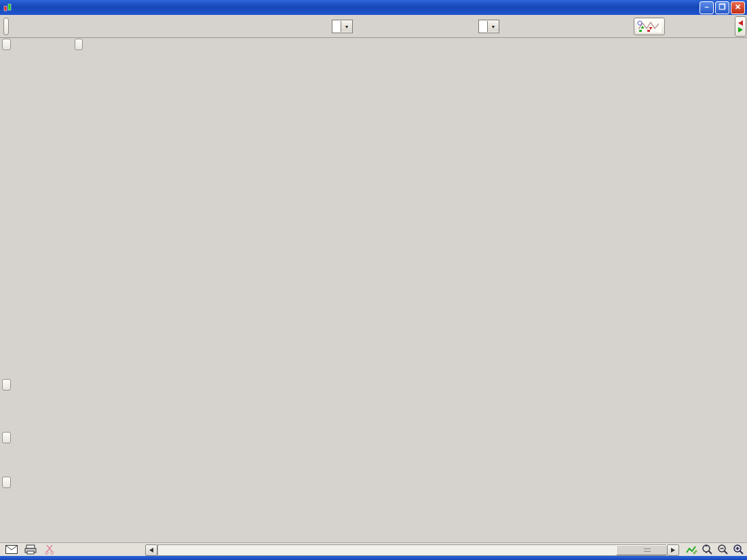  Describe the element at coordinates (12, 549) in the screenshot. I see `envelope-icon` at that location.